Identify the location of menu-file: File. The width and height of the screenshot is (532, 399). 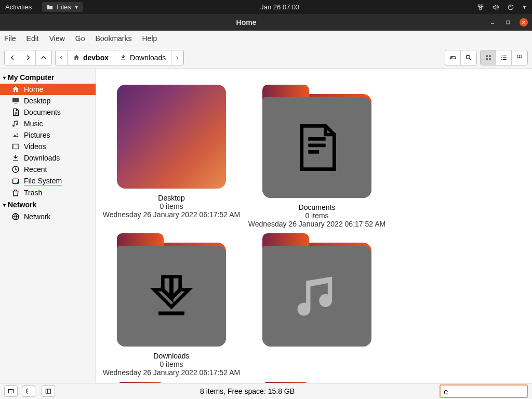
(10, 38).